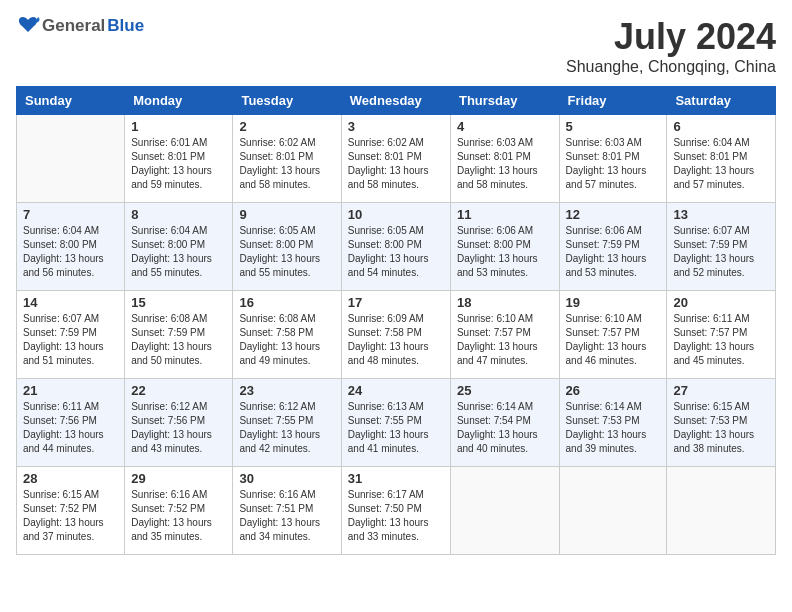 Image resolution: width=792 pixels, height=612 pixels. What do you see at coordinates (286, 252) in the screenshot?
I see `day-info: Sunrise: 6:05 AMSunset: 8:00 PMDaylight:…` at bounding box center [286, 252].